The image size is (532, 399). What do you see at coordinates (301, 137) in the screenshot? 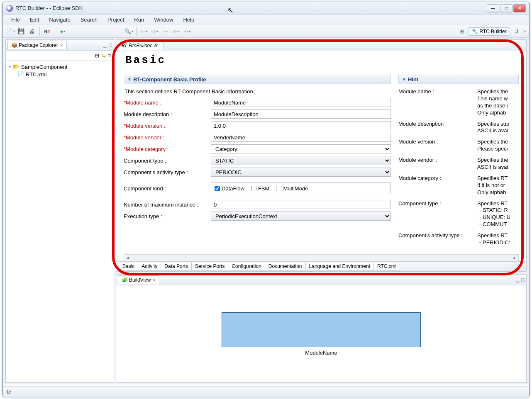
I see `module-vender-field` at bounding box center [301, 137].